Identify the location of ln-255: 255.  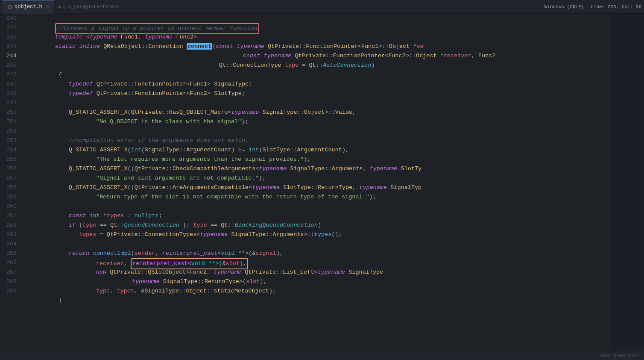
(10, 159).